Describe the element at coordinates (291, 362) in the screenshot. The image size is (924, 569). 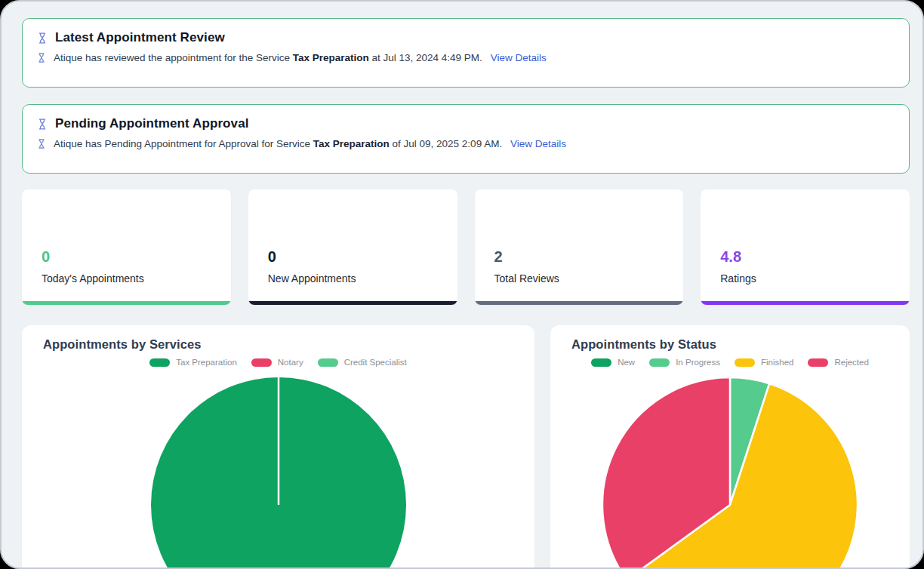
I see `legend-label: Notary` at that location.